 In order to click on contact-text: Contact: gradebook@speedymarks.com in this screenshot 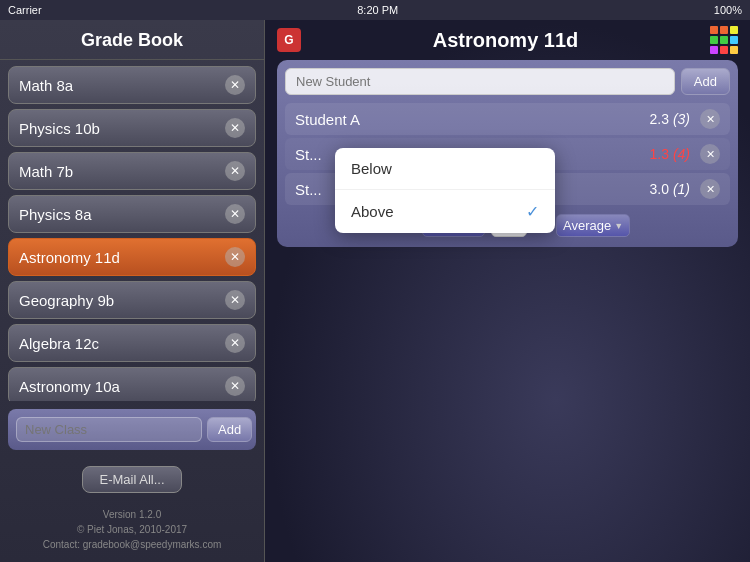, I will do `click(132, 544)`.